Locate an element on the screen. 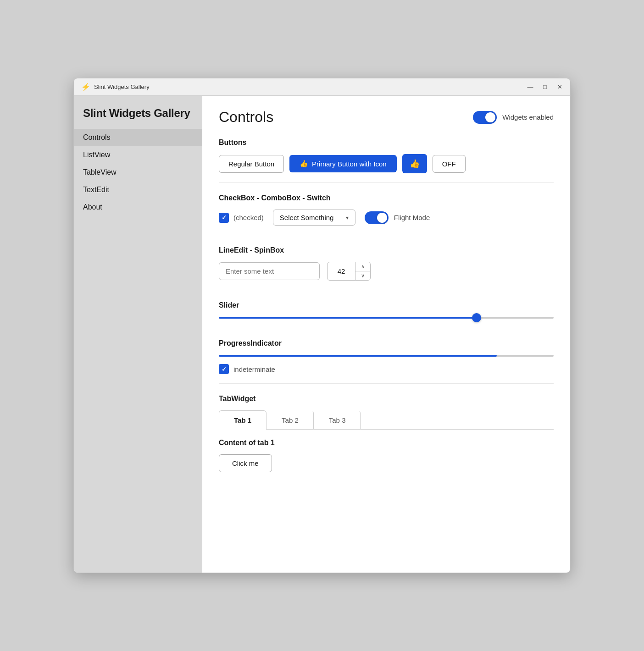  close-button: ✕ is located at coordinates (560, 87).